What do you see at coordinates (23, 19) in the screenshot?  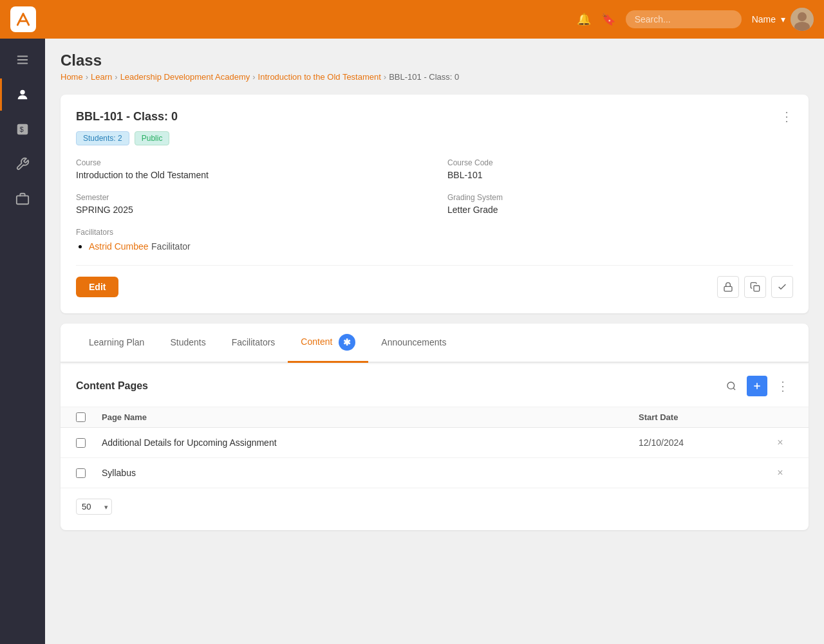 I see `nav-left` at bounding box center [23, 19].